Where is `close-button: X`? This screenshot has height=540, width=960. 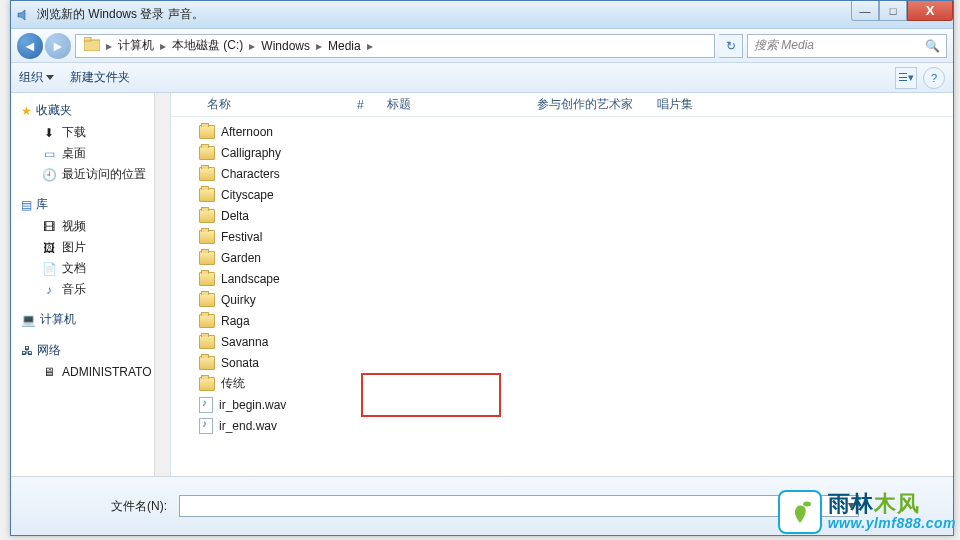 close-button: X is located at coordinates (930, 11).